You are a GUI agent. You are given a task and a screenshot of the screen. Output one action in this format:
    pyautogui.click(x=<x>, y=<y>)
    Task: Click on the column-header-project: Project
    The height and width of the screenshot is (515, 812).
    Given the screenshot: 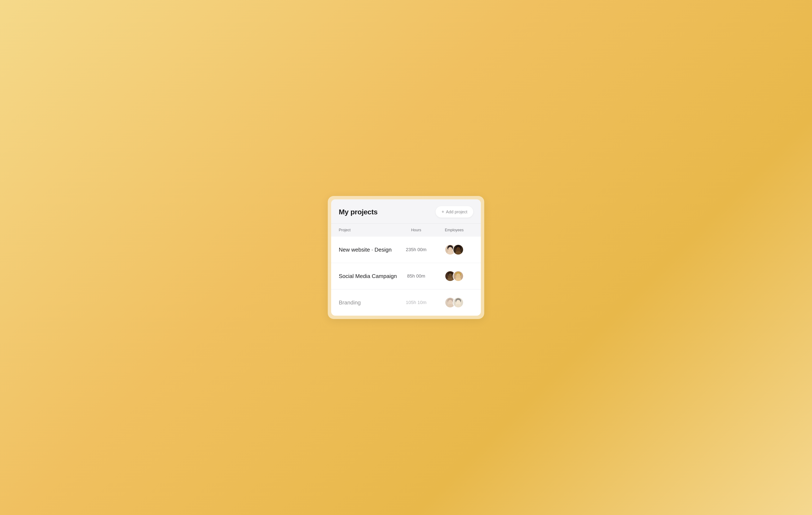 What is the action you would take?
    pyautogui.click(x=368, y=230)
    